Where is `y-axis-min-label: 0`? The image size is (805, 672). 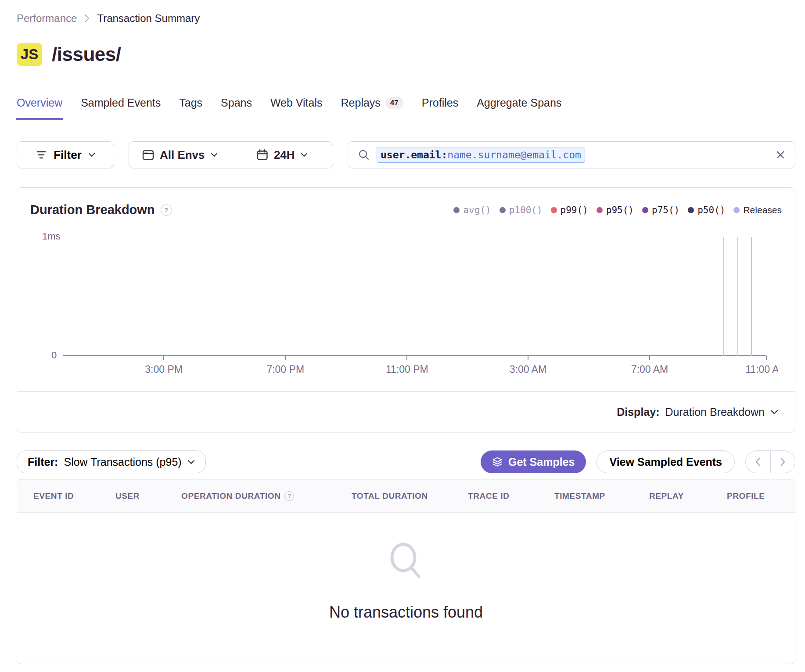 y-axis-min-label: 0 is located at coordinates (54, 355).